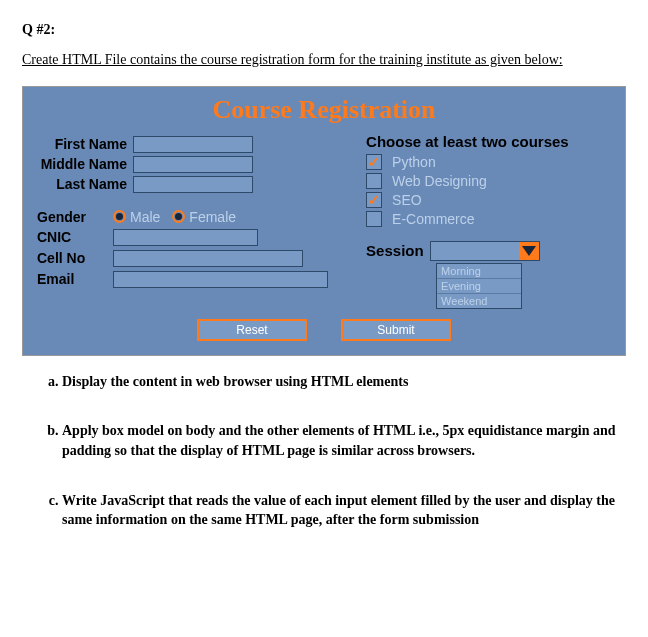 This screenshot has height=637, width=648. Describe the element at coordinates (324, 60) in the screenshot. I see `question-prompt: Create HTML File contains the course reg…` at that location.